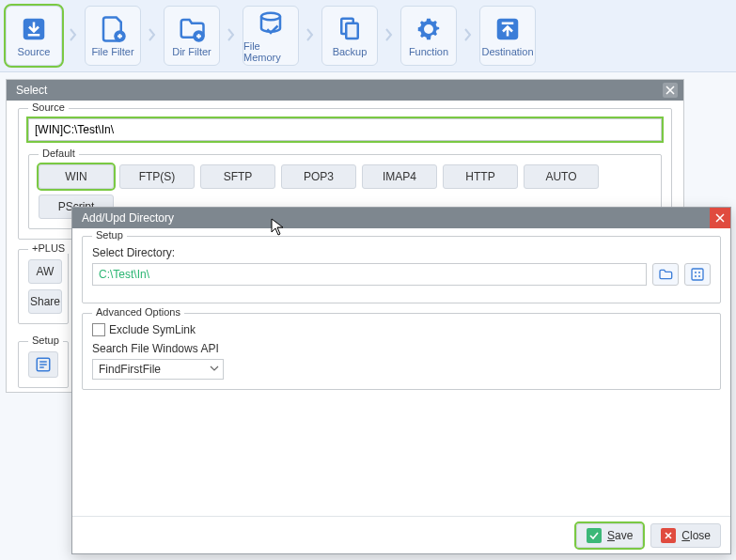 The height and width of the screenshot is (560, 736). I want to click on setup-fieldset: Setup, so click(43, 365).